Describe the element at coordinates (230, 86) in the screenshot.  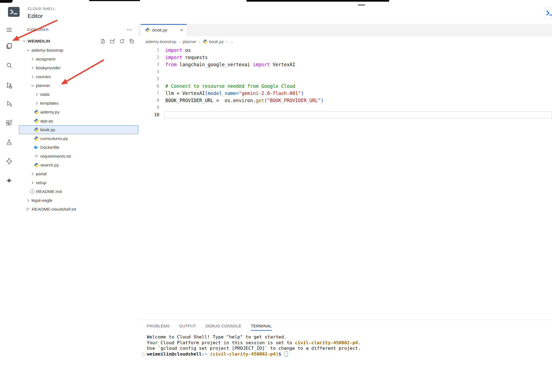
I see `code-text: # Connect to resourse needed from Google…` at that location.